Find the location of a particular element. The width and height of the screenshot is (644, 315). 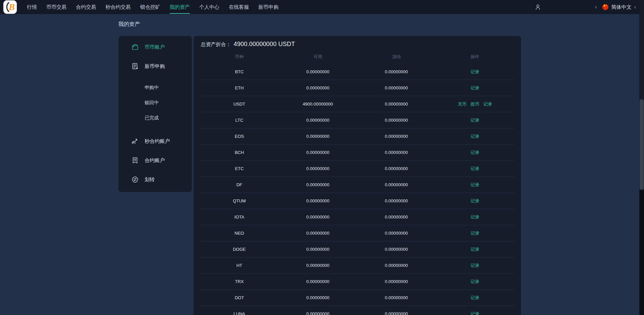

table-row: DOGE 0.00000000 0.00000000 记录 is located at coordinates (357, 249).